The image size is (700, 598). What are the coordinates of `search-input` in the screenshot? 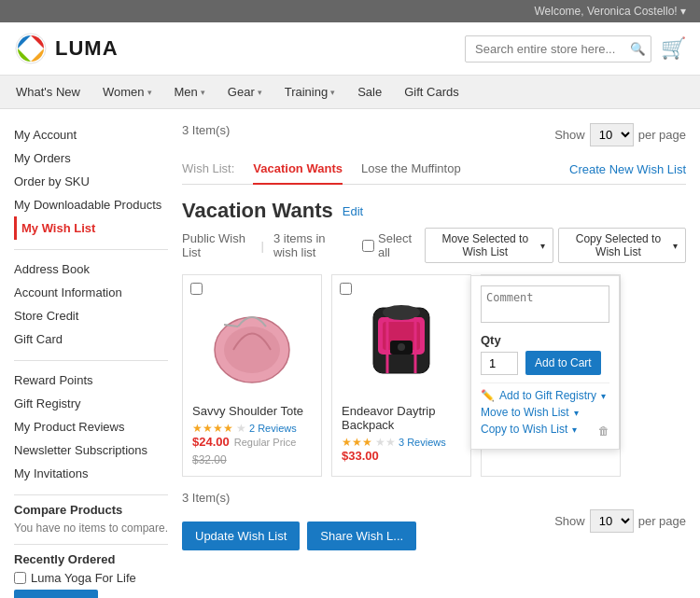 It's located at (558, 49).